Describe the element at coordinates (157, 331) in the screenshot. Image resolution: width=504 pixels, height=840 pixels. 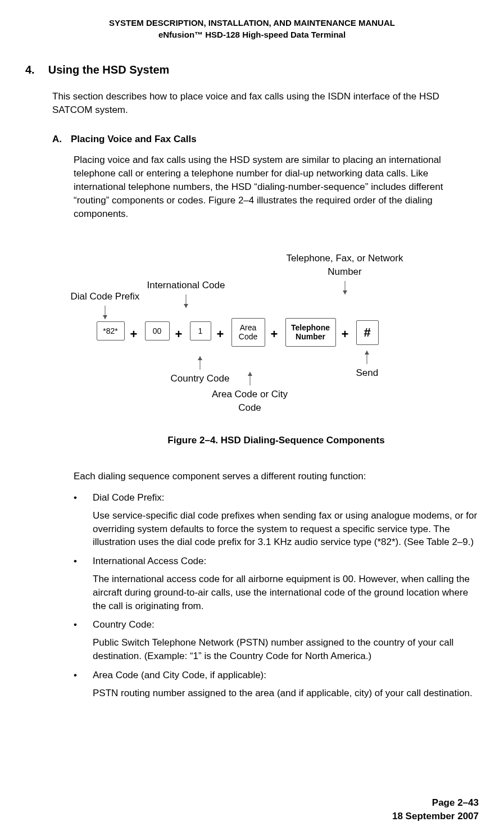
I see `box-intl: 00` at that location.